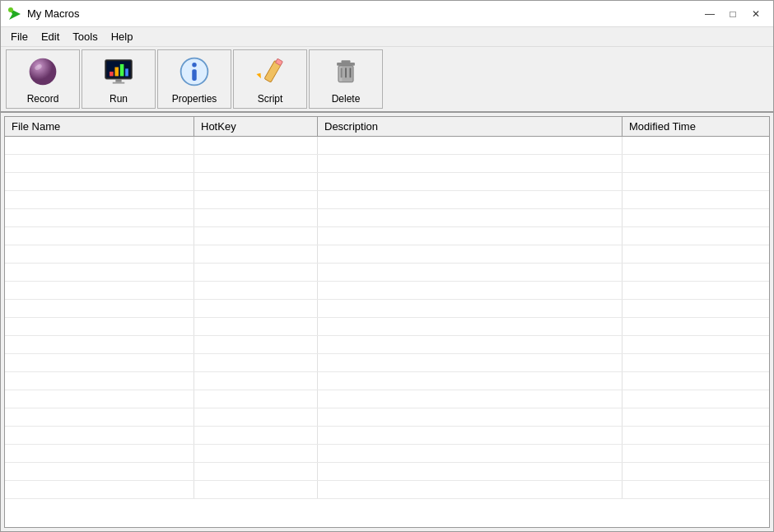  What do you see at coordinates (346, 99) in the screenshot?
I see `delete-label: Delete` at bounding box center [346, 99].